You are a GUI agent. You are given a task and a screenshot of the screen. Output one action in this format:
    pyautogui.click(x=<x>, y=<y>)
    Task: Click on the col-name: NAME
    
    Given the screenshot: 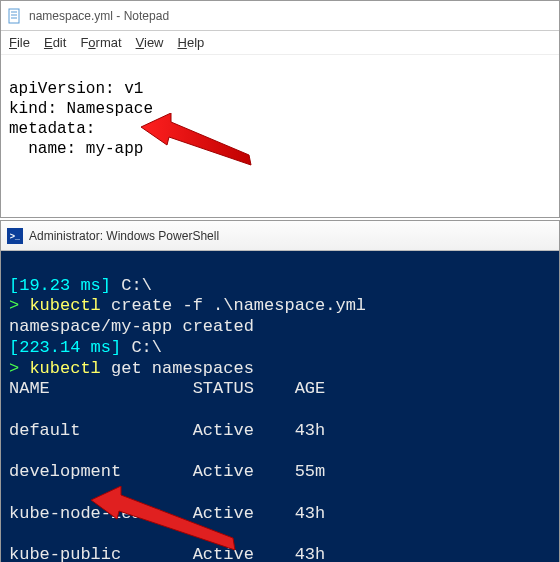 What is the action you would take?
    pyautogui.click(x=101, y=390)
    